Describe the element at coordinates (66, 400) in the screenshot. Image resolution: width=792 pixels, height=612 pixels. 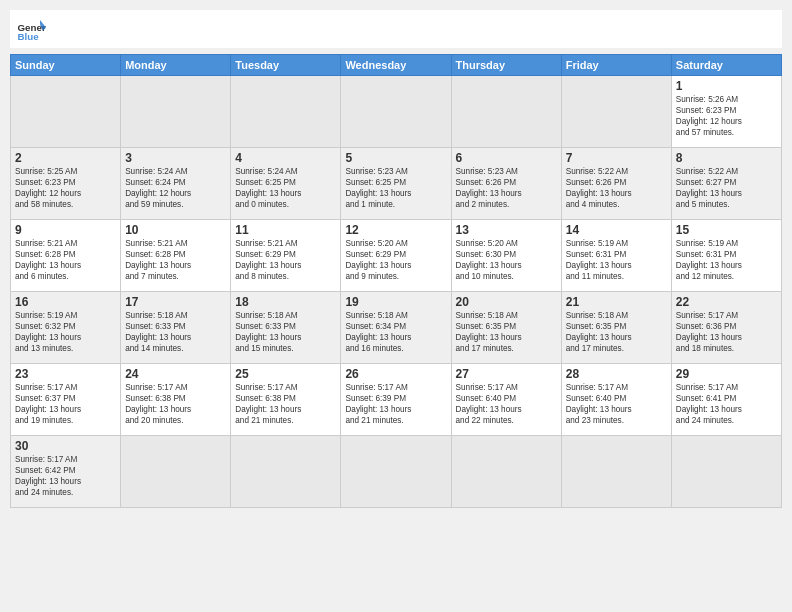
I see `calendar-cell: 23Sunrise: 5:17 AM Sunset: 6:37 PM Dayli…` at that location.